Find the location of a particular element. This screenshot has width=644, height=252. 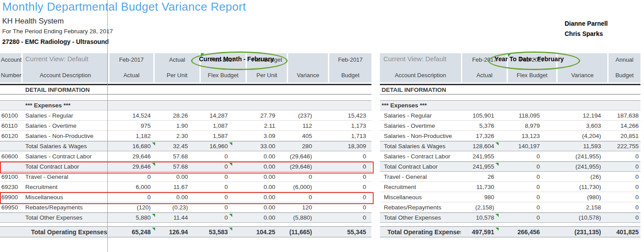

value-cell: 12,194 is located at coordinates (582, 115).